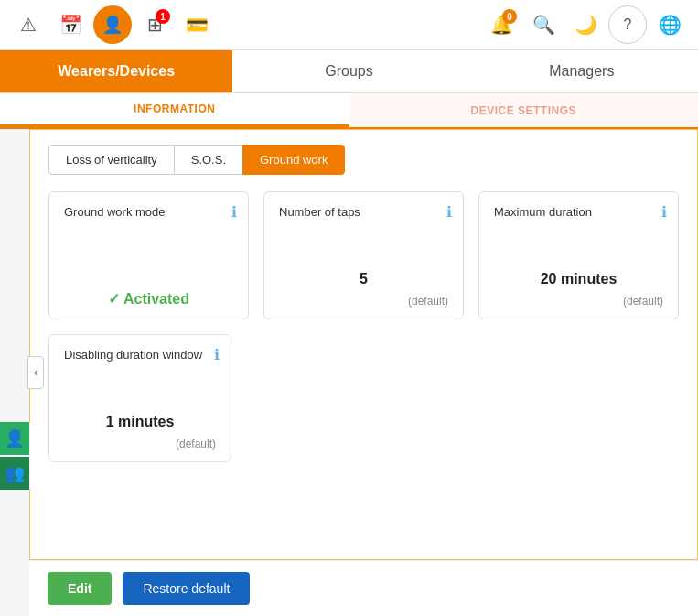  What do you see at coordinates (148, 298) in the screenshot?
I see `card-ground-work-mode-value: ✓Activated` at bounding box center [148, 298].